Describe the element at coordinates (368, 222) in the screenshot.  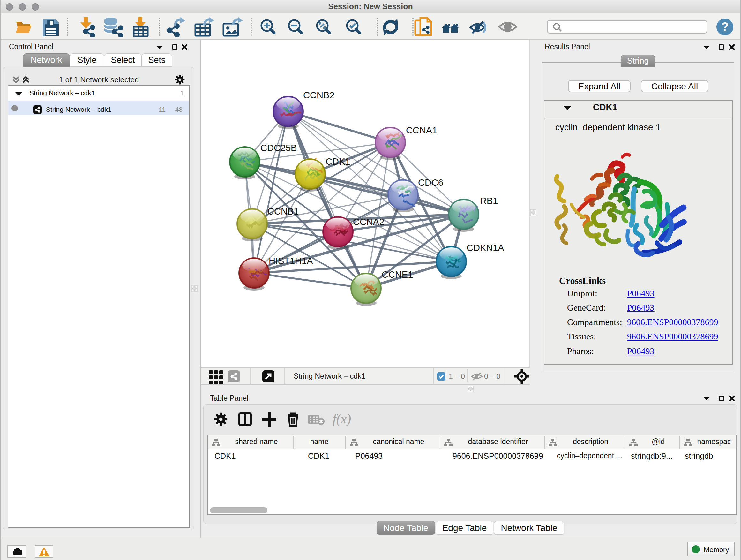
I see `svg-text: CCNA2` at that location.